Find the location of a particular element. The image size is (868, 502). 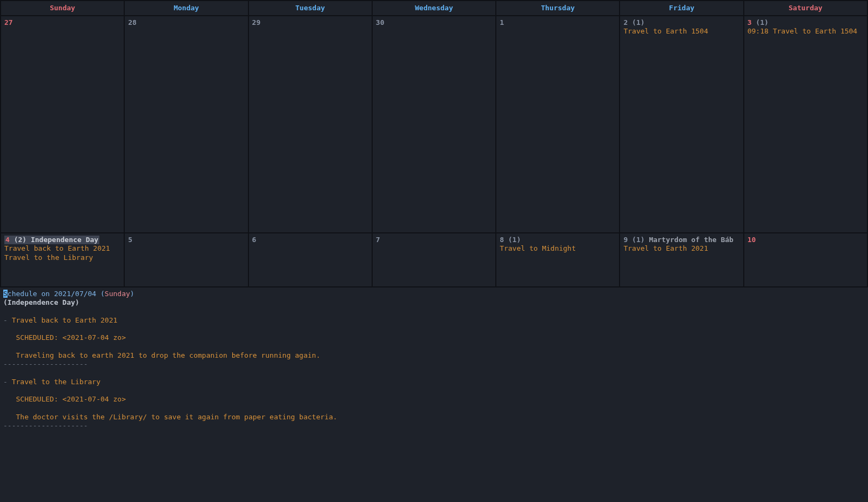

day-number: 8 is located at coordinates (504, 240).